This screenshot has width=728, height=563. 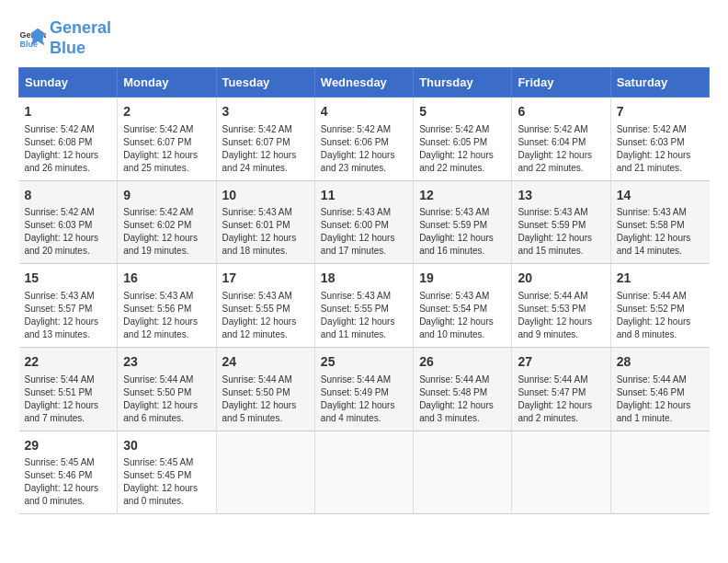 I want to click on day-number: 2, so click(x=166, y=112).